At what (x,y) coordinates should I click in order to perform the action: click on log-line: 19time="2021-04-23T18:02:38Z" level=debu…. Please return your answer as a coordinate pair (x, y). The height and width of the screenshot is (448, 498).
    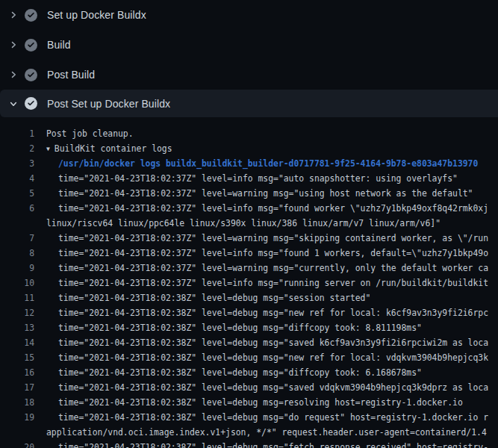
    Looking at the image, I should click on (249, 417).